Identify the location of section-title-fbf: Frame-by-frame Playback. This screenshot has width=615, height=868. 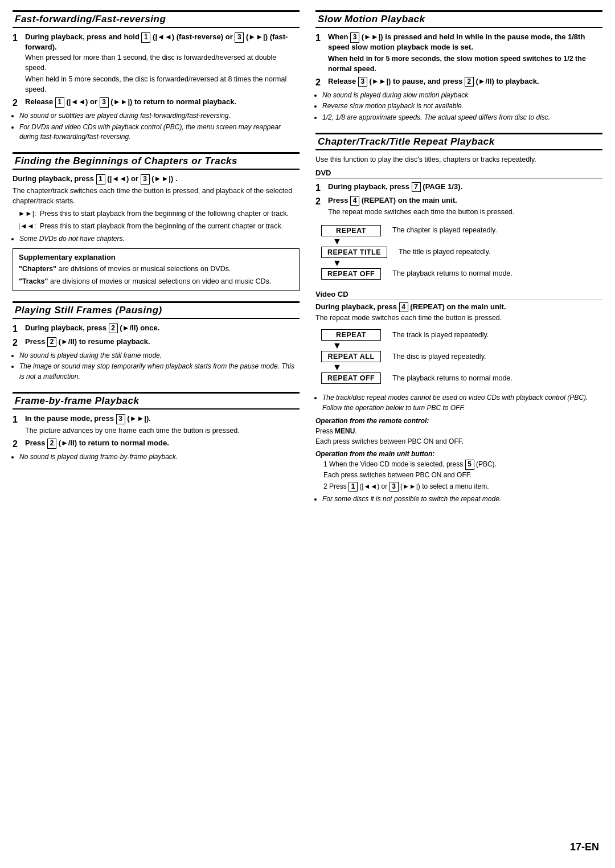
(156, 401).